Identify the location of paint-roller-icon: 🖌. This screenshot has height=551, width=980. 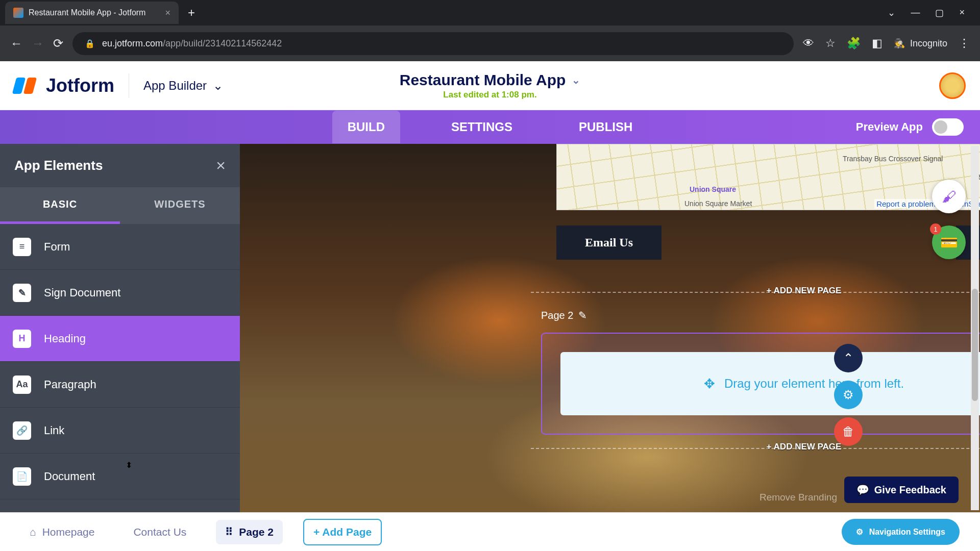
(949, 197).